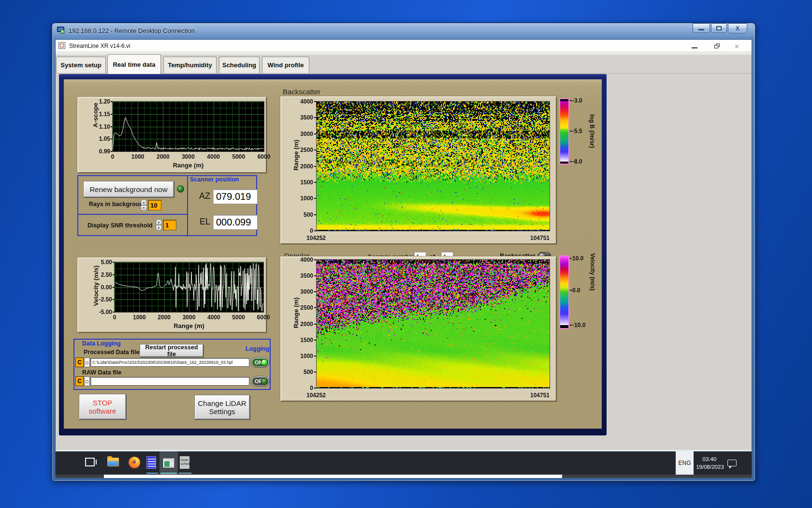 The width and height of the screenshot is (812, 508). Describe the element at coordinates (719, 28) in the screenshot. I see `rdp-maximize-button` at that location.